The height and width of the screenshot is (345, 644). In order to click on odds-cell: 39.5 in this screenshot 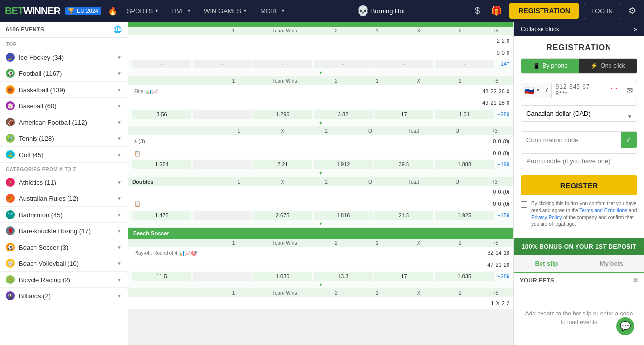, I will do `click(404, 164)`.